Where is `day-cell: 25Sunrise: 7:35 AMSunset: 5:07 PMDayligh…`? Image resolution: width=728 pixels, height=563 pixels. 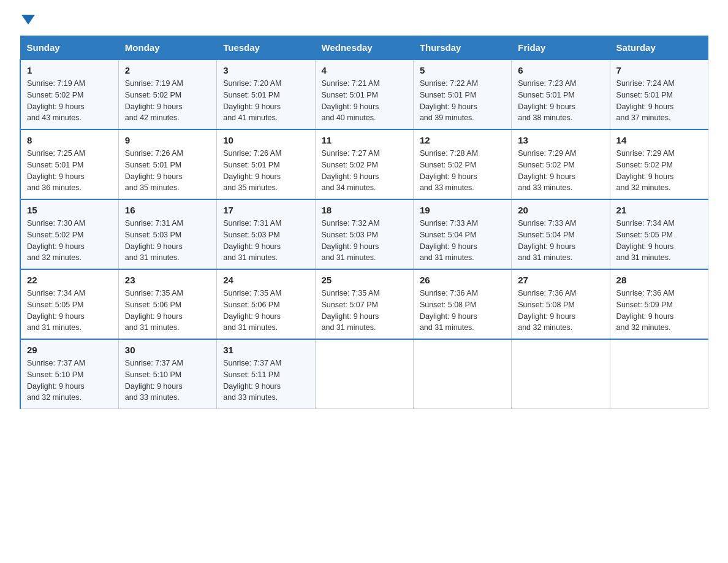 day-cell: 25Sunrise: 7:35 AMSunset: 5:07 PMDayligh… is located at coordinates (364, 304).